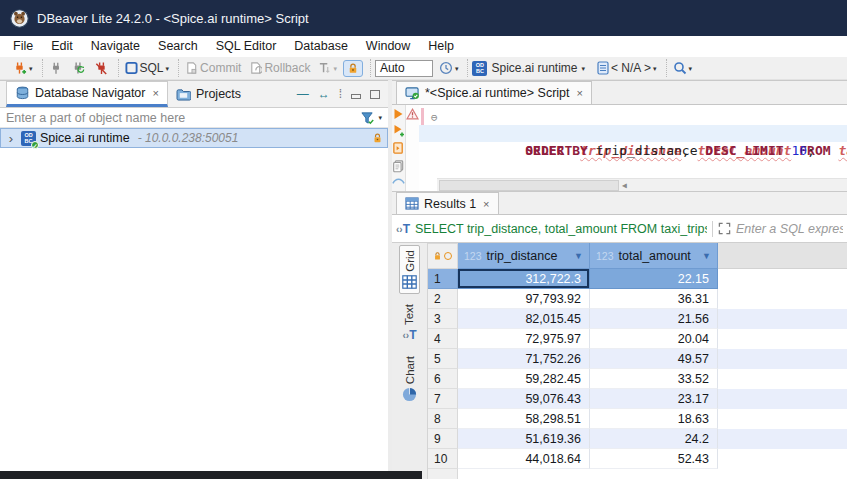  Describe the element at coordinates (443, 339) in the screenshot. I see `row-number: 4` at that location.